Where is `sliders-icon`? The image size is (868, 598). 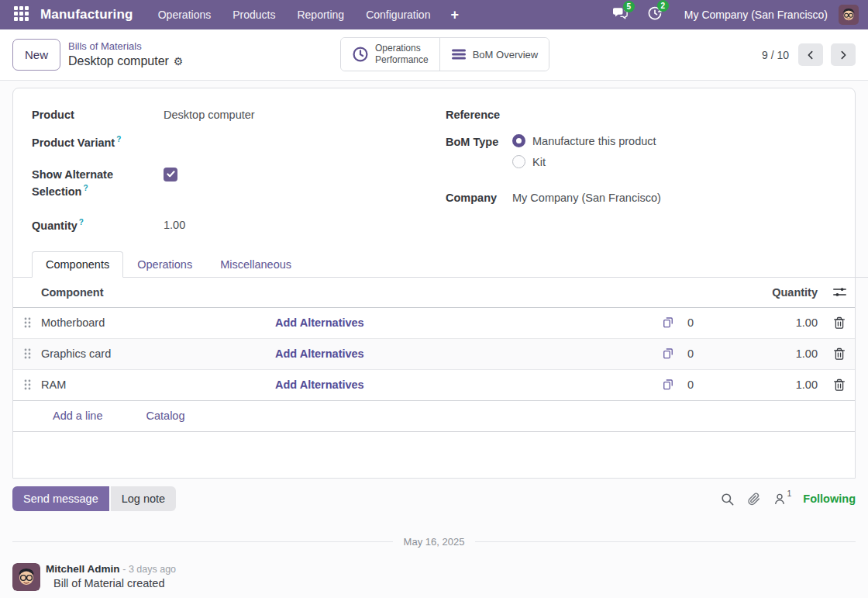
sliders-icon is located at coordinates (840, 292).